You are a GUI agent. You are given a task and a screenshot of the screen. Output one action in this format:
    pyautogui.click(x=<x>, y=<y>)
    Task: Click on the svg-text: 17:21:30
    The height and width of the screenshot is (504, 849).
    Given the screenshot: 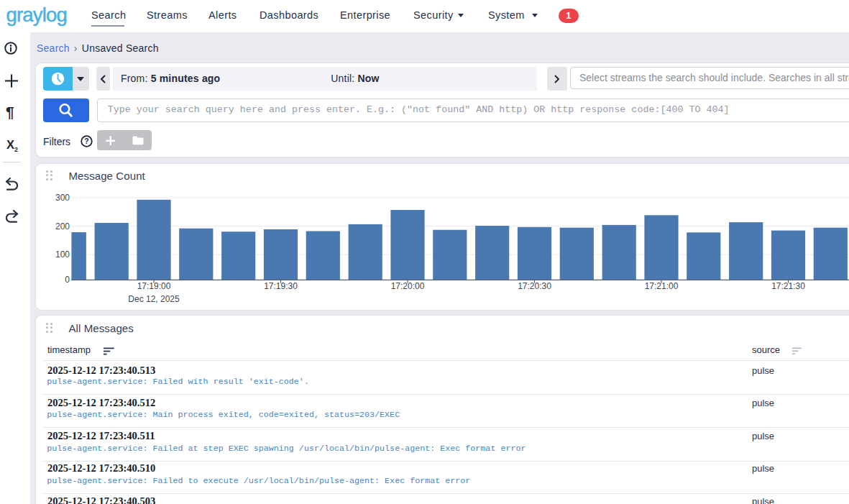 What is the action you would take?
    pyautogui.click(x=788, y=286)
    